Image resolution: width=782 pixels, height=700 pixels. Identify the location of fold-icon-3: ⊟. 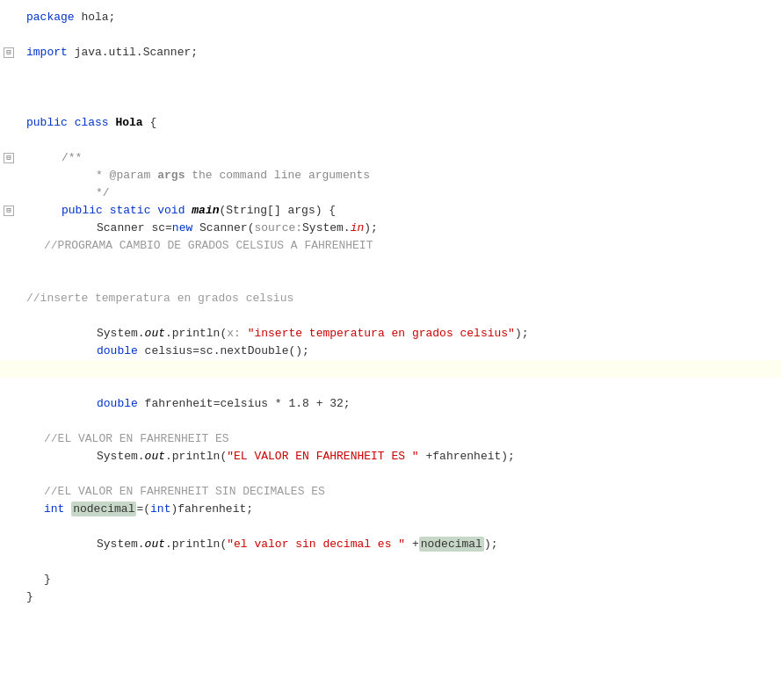
(9, 53).